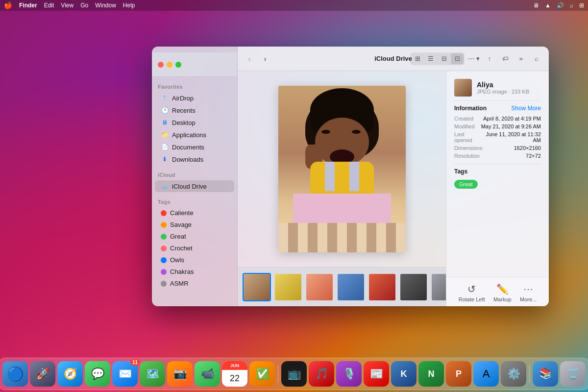  What do you see at coordinates (537, 59) in the screenshot?
I see `search-btn: ⌕` at bounding box center [537, 59].